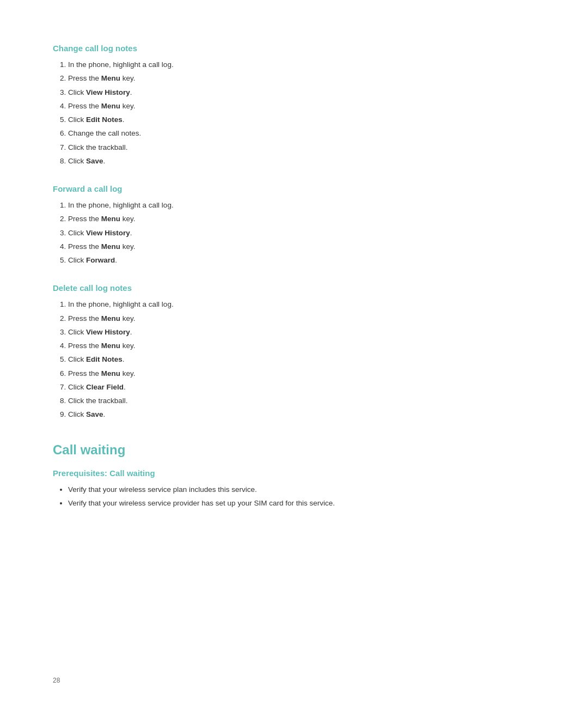  I want to click on change-call-log-notes-title: Change call log notes, so click(245, 48).